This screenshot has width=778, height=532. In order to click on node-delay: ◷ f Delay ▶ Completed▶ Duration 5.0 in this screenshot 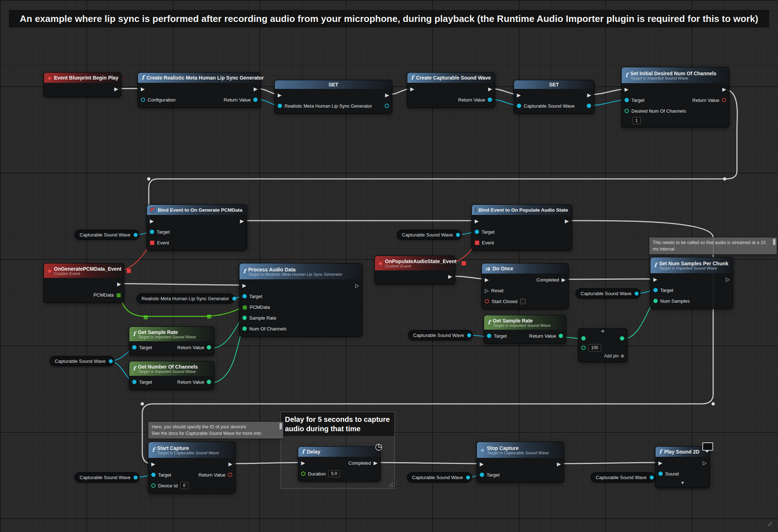, I will do `click(339, 464)`.